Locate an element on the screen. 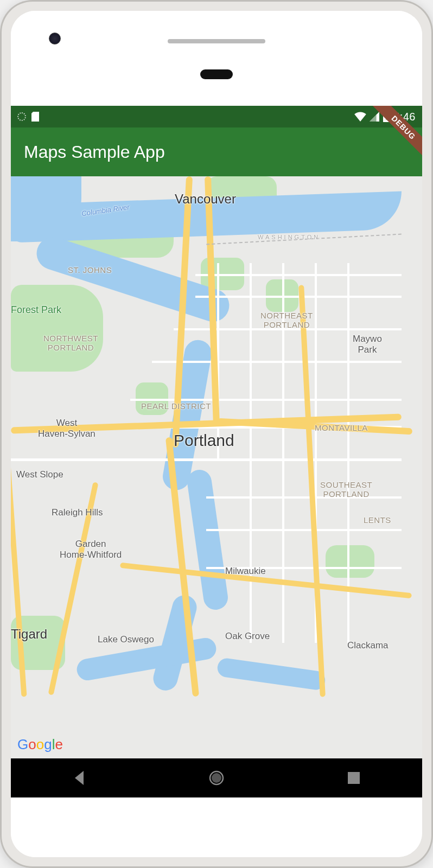  map-label-tigard: Tigard is located at coordinates (29, 634).